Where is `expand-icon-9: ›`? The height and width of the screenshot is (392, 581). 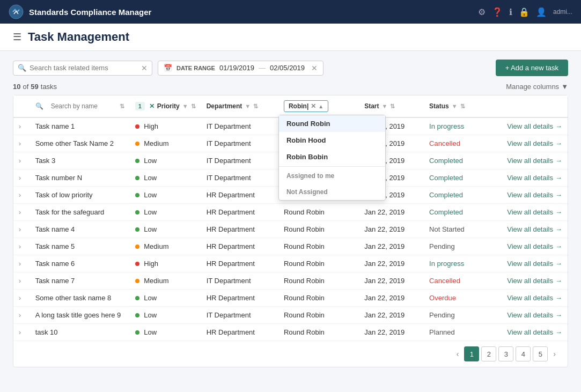 expand-icon-9: › is located at coordinates (20, 281).